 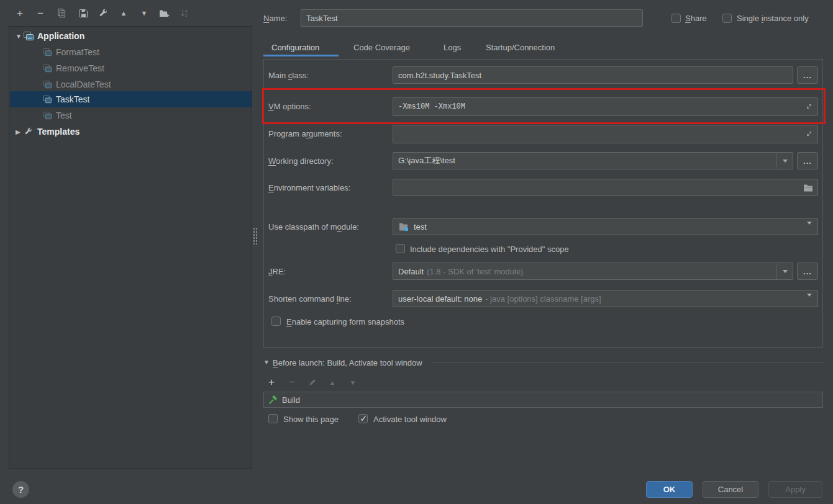 I want to click on folder-add-icon, so click(x=164, y=14).